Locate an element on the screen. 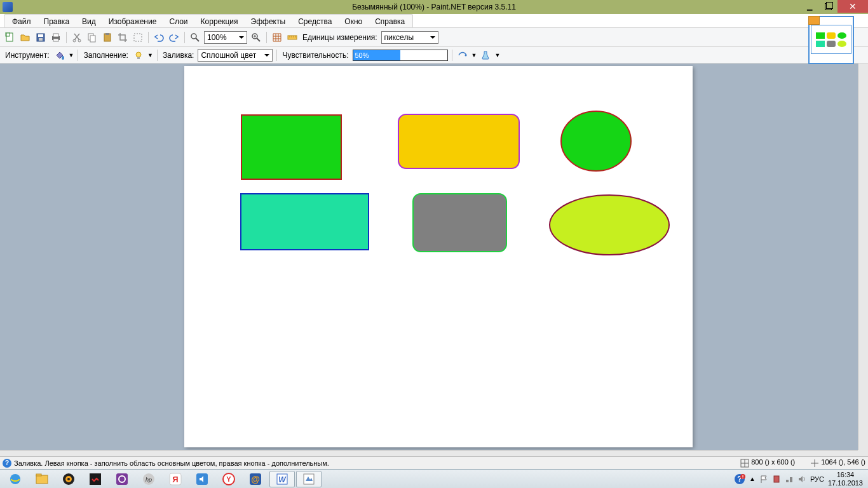 This screenshot has width=868, height=488. tray-volume-icon is located at coordinates (802, 479).